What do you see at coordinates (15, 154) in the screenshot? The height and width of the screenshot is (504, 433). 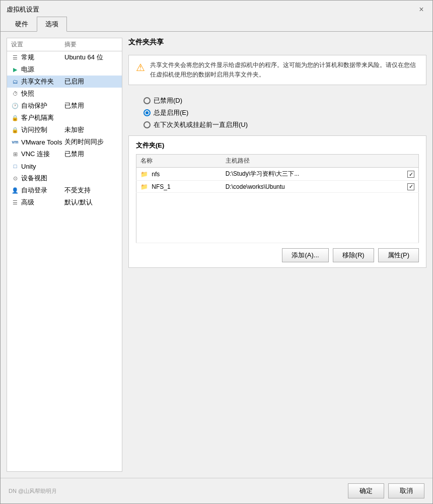 I see `vnc-icon: ⊞` at bounding box center [15, 154].